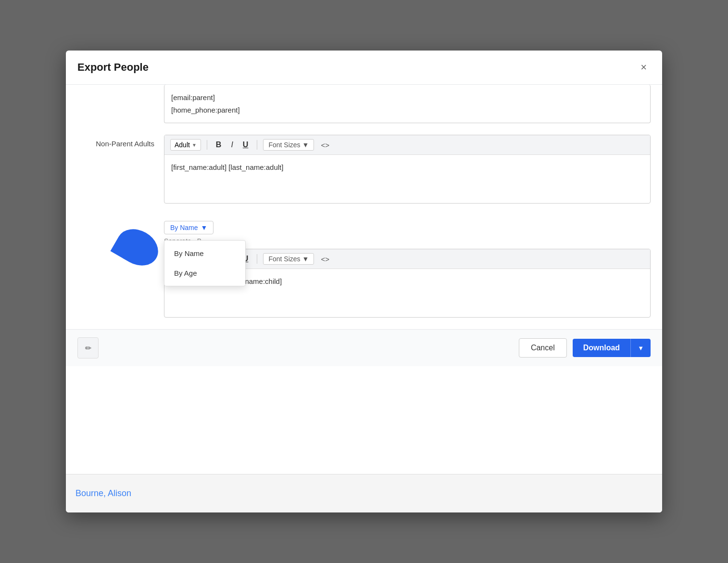 This screenshot has height=563, width=728. What do you see at coordinates (205, 253) in the screenshot?
I see `sort-option-by-name: By Name` at bounding box center [205, 253].